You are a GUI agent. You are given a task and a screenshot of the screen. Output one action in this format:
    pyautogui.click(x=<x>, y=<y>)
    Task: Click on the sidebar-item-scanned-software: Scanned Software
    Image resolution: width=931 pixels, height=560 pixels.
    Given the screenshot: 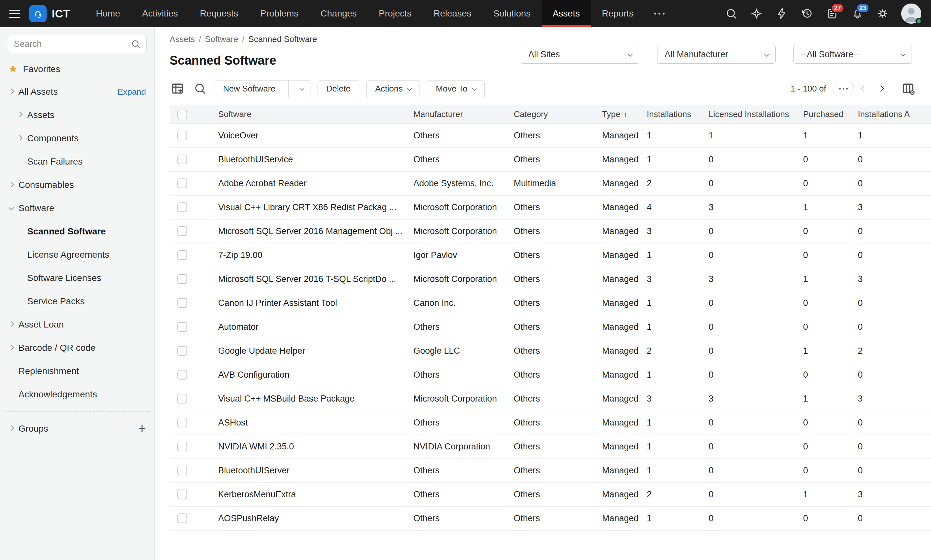 What is the action you would take?
    pyautogui.click(x=77, y=232)
    